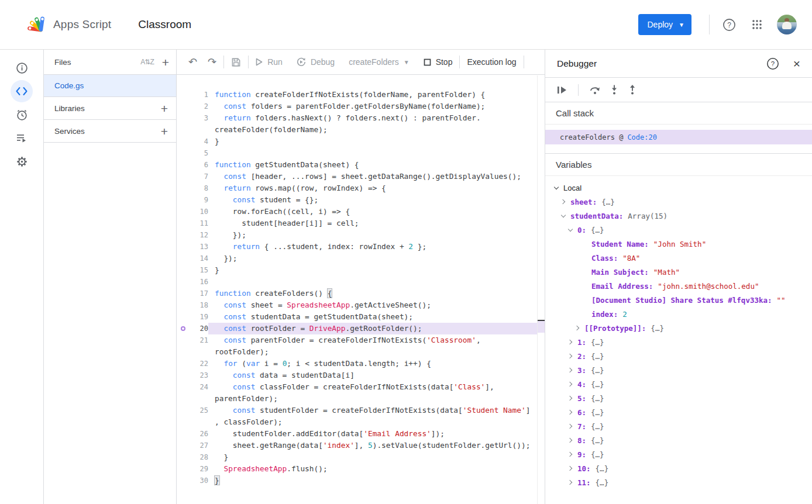  Describe the element at coordinates (360, 457) in the screenshot. I see `code-line-28: 28 }` at that location.